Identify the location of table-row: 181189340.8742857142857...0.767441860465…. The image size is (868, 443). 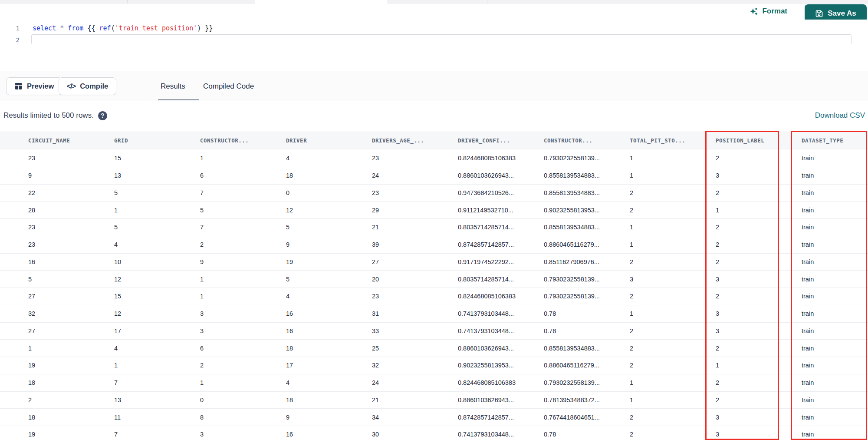
(434, 417).